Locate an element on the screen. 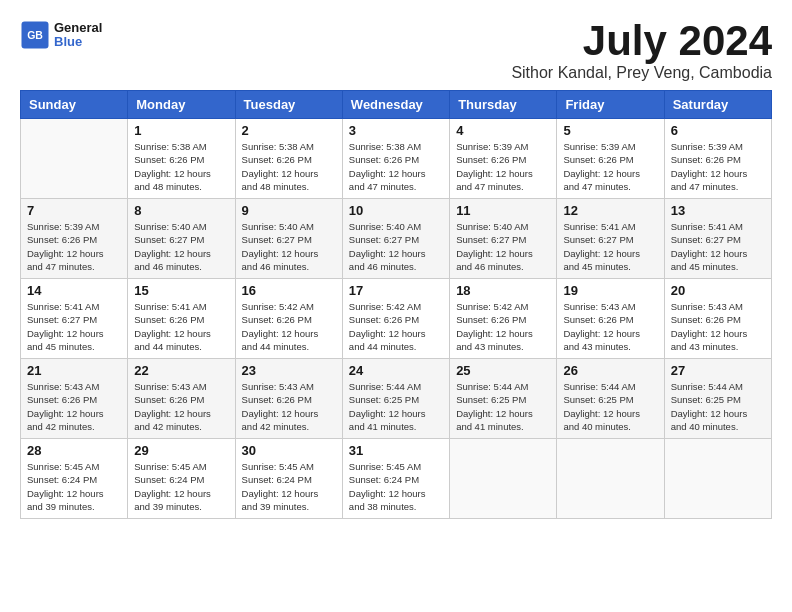 The height and width of the screenshot is (612, 792). calendar-cell: 24Sunrise: 5:44 AM Sunset: 6:25 PM Dayli… is located at coordinates (396, 399).